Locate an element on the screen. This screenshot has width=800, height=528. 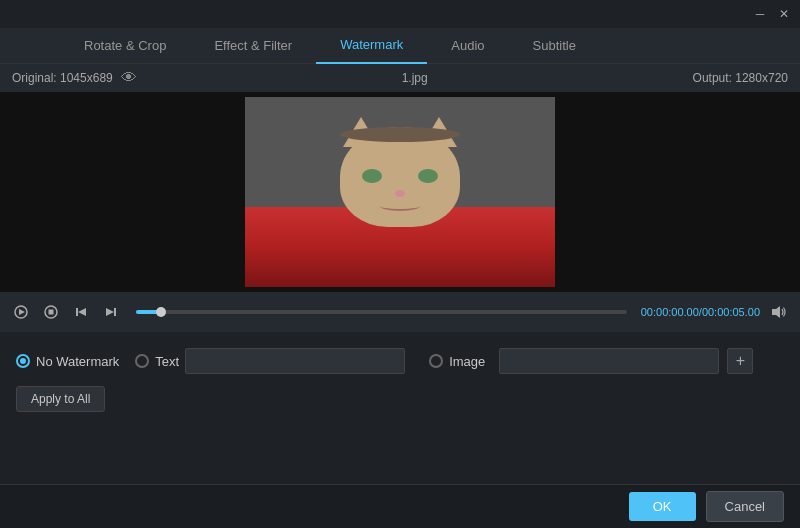
original-resolution: Original: 1045x689 is located at coordinates (62, 78).